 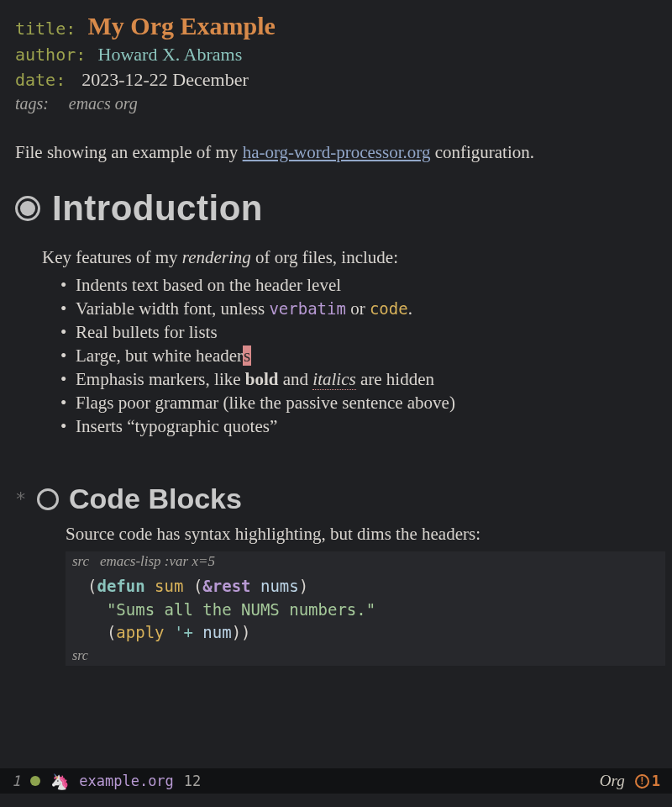 What do you see at coordinates (247, 356) in the screenshot?
I see `cursor: s` at bounding box center [247, 356].